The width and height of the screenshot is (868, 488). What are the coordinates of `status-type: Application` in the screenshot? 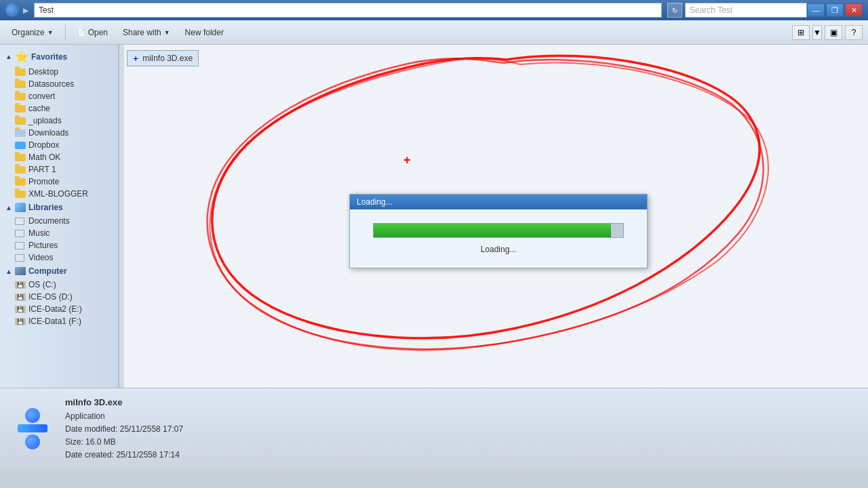 It's located at (124, 416).